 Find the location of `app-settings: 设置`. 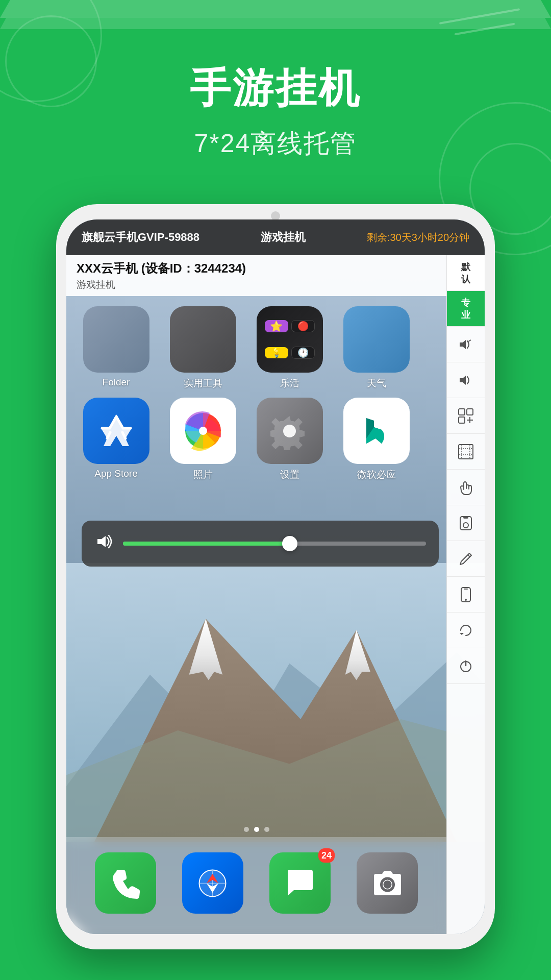

app-settings: 设置 is located at coordinates (290, 439).